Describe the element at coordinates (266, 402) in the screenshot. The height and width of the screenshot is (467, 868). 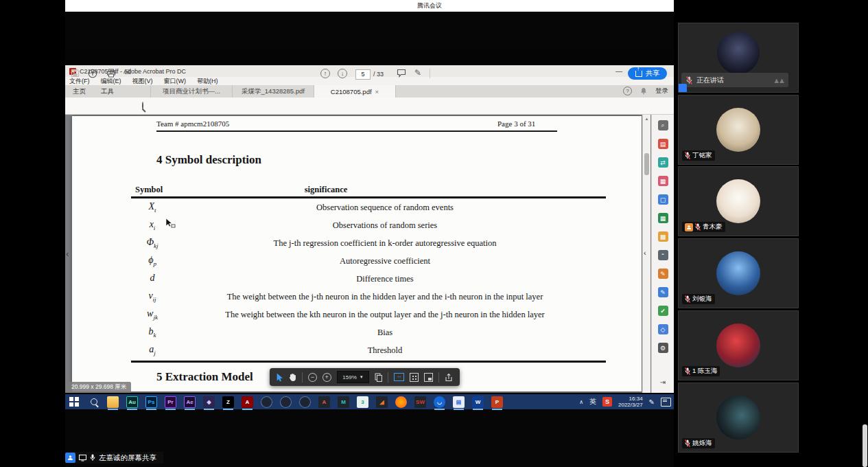
I see `taskbar-app-circular-app-1-icon` at that location.